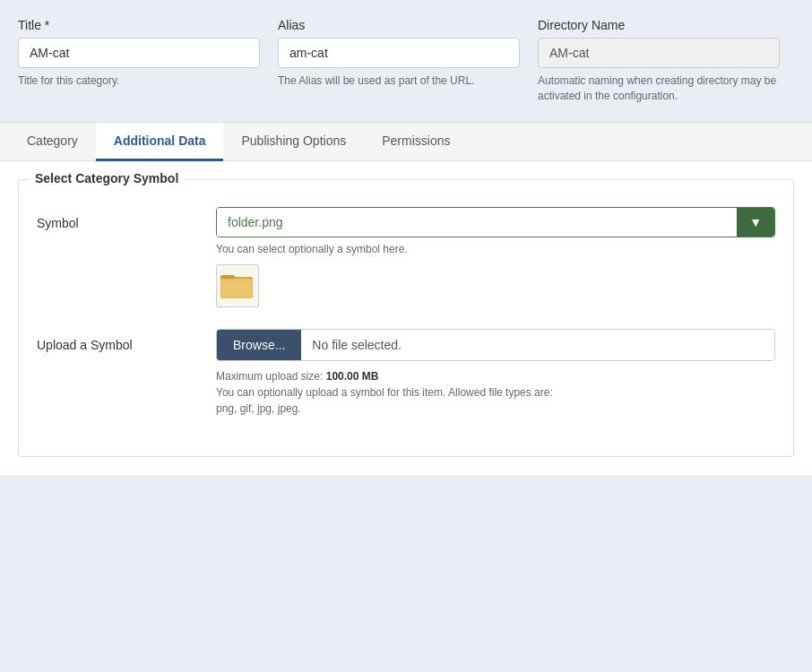 This screenshot has height=672, width=812. I want to click on alias-hint: The Alias will be used as part of the UR…, so click(399, 81).